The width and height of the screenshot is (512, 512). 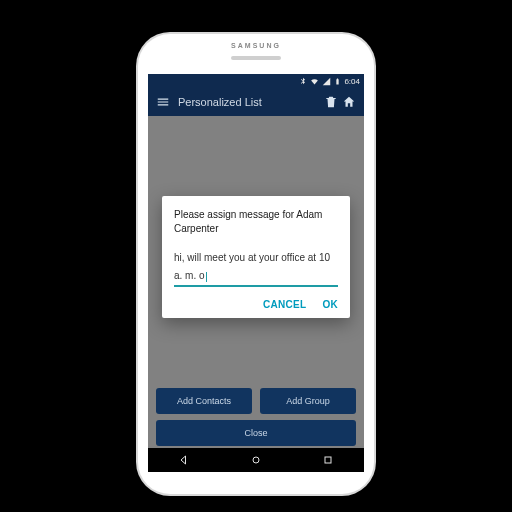 I want to click on signal-icon, so click(x=326, y=82).